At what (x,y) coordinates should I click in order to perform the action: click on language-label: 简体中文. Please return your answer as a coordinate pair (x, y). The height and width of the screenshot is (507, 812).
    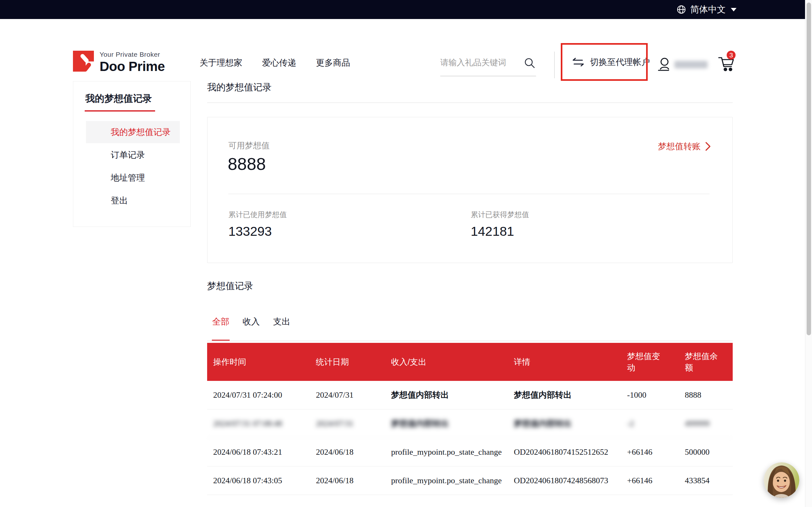
    Looking at the image, I should click on (708, 9).